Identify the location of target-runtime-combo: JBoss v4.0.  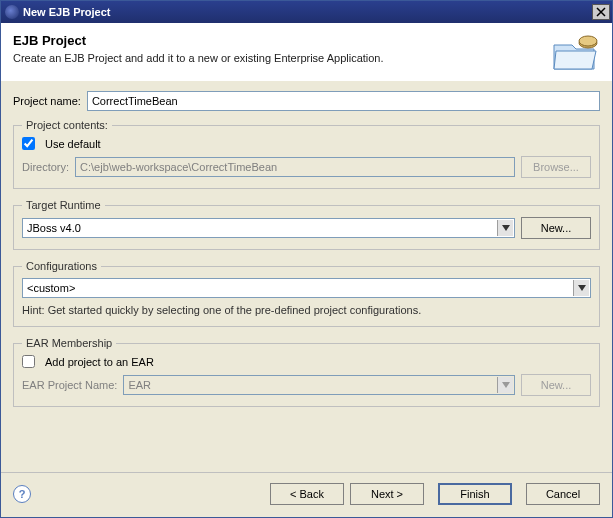
(268, 228).